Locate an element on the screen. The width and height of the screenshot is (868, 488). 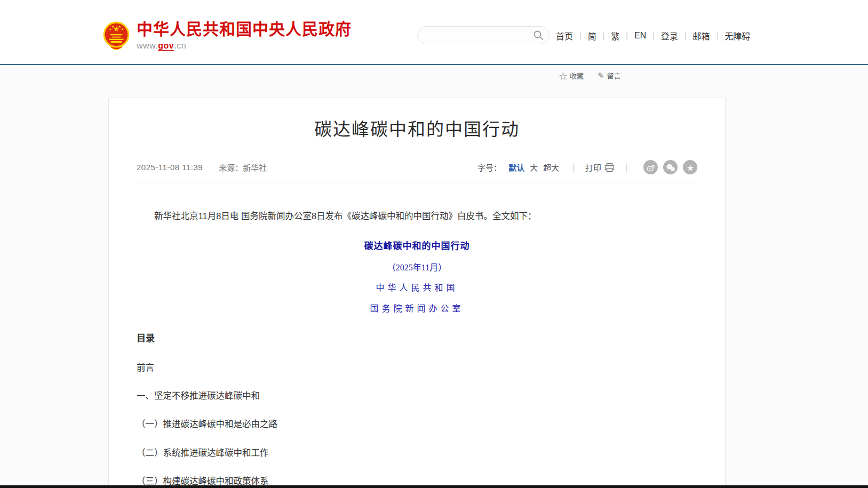
printer-icon is located at coordinates (609, 167).